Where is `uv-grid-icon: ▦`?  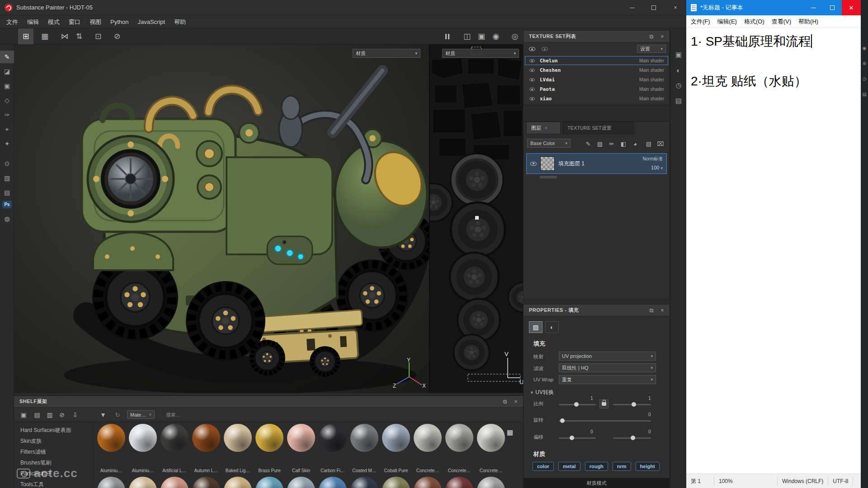
uv-grid-icon: ▦ is located at coordinates (45, 36).